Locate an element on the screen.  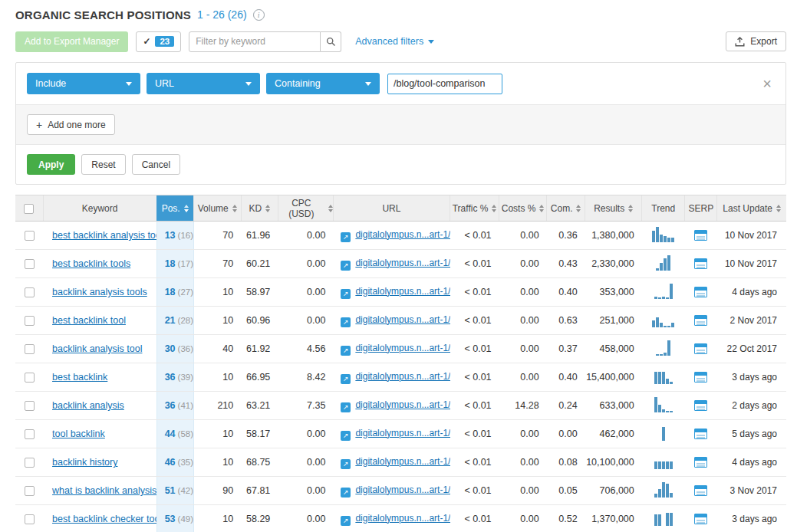
info-icon: i is located at coordinates (259, 15).